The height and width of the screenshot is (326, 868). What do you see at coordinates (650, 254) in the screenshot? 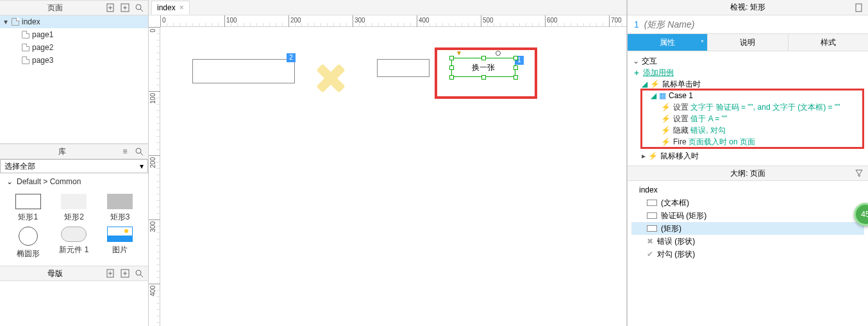
I see `check-shape-icon: ✔` at bounding box center [650, 254].